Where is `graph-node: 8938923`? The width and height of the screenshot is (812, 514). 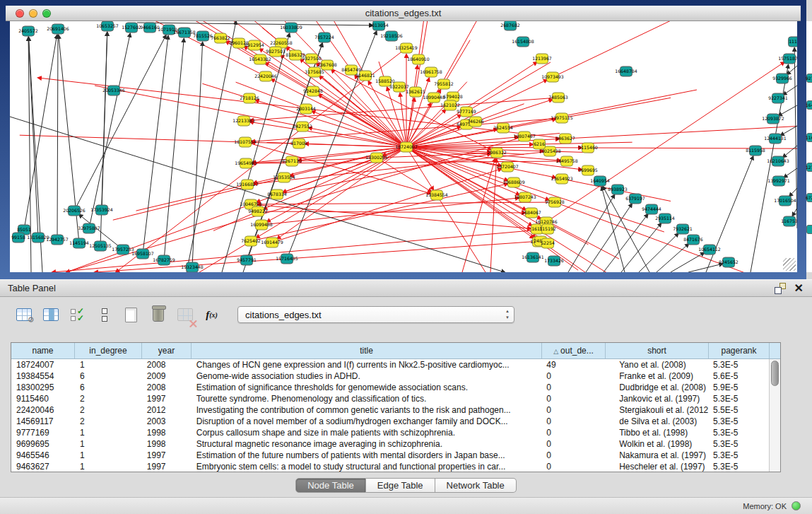 graph-node: 8938923 is located at coordinates (618, 189).